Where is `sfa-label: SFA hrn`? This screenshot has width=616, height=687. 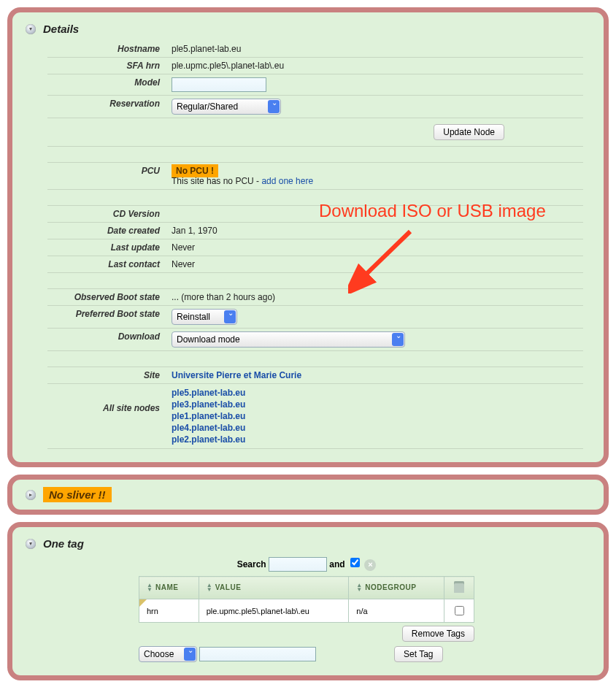
sfa-label: SFA hrn is located at coordinates (109, 66).